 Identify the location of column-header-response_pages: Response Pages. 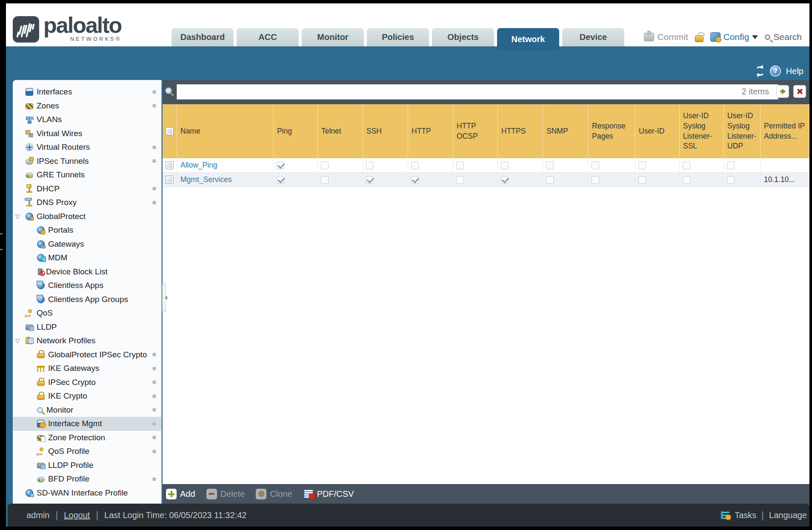
(612, 131).